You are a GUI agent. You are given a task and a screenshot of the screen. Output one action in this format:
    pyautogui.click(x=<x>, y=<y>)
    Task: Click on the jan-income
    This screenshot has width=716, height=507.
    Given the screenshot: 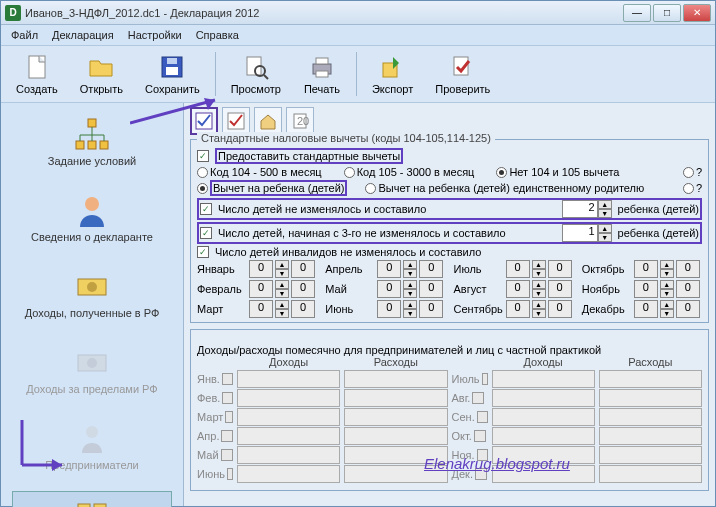 What is the action you would take?
    pyautogui.click(x=288, y=379)
    